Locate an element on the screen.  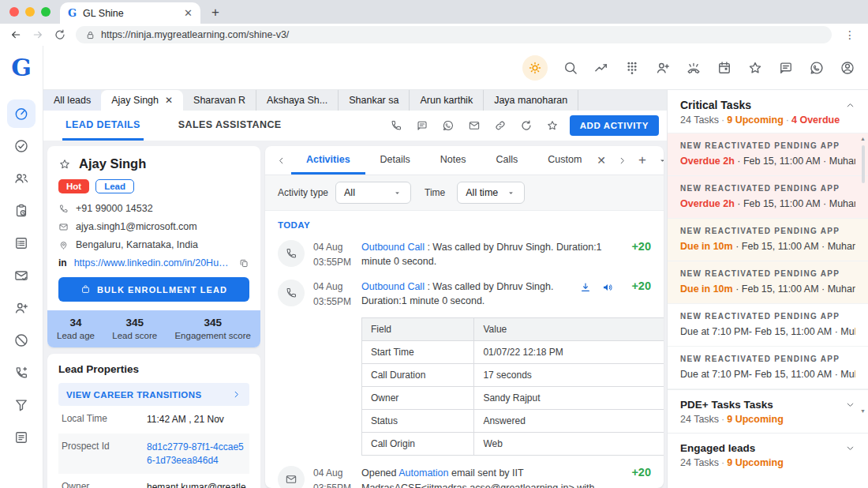
sidebar-item-notes is located at coordinates (21, 437).